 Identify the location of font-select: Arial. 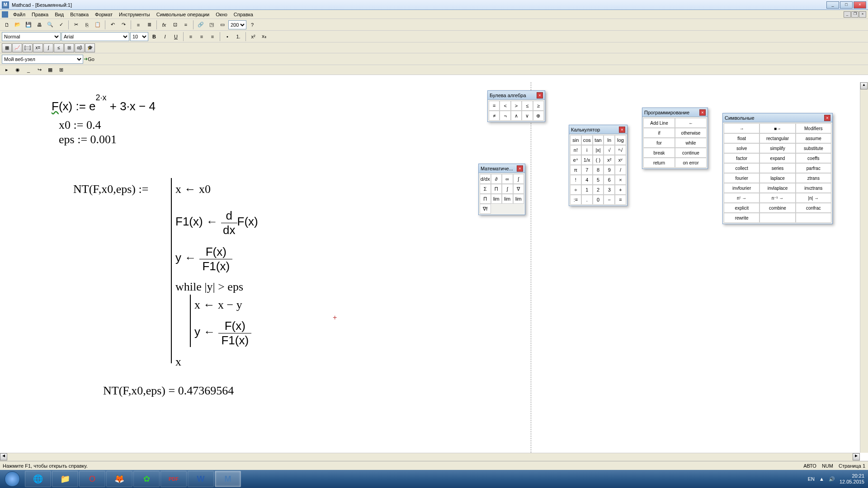
(95, 37).